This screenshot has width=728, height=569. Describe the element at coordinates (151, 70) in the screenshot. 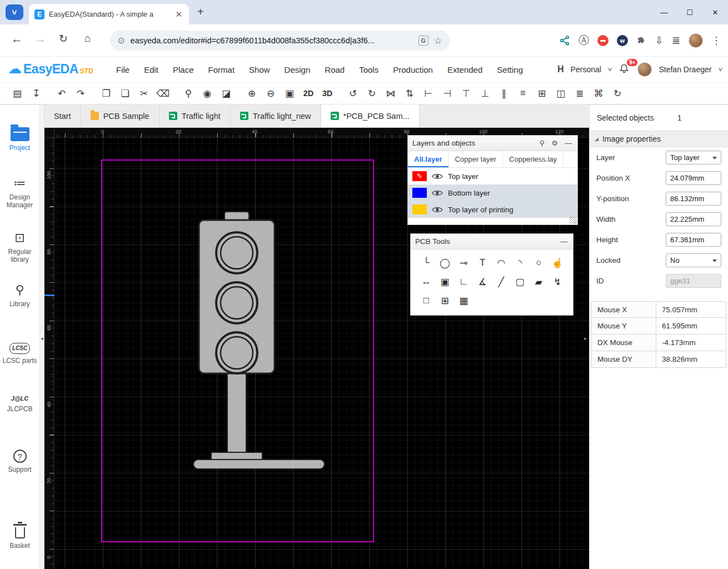

I see `menu-edit: Edit` at that location.